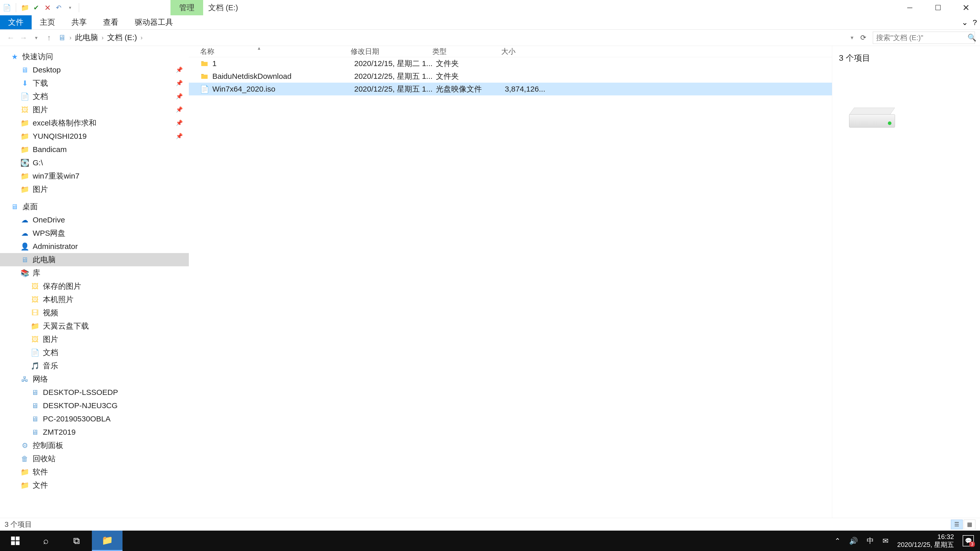 The height and width of the screenshot is (551, 980). I want to click on libraries-icon: 📚, so click(25, 273).